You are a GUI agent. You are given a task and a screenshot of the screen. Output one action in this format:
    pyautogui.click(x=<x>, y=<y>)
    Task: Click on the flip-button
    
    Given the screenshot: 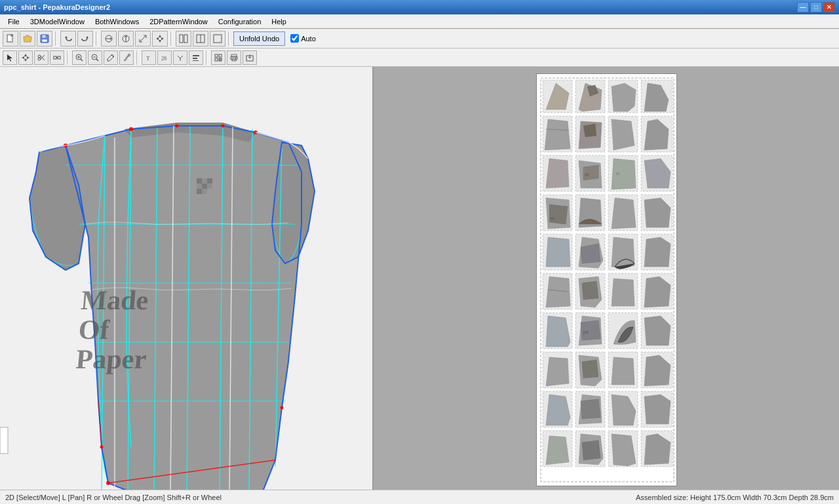 What is the action you would take?
    pyautogui.click(x=180, y=58)
    